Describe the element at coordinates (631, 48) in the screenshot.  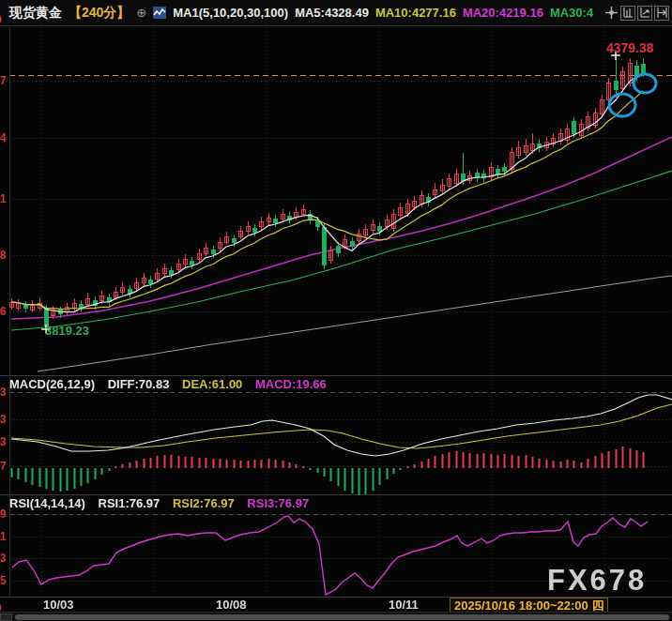
I see `high-price-label: 4379.38` at that location.